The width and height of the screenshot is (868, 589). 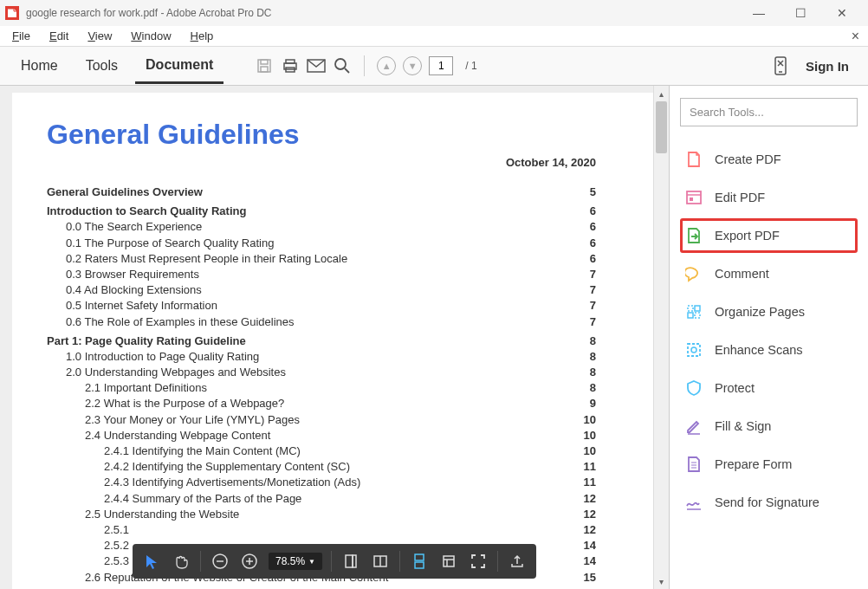 I want to click on mobile-icon, so click(x=781, y=66).